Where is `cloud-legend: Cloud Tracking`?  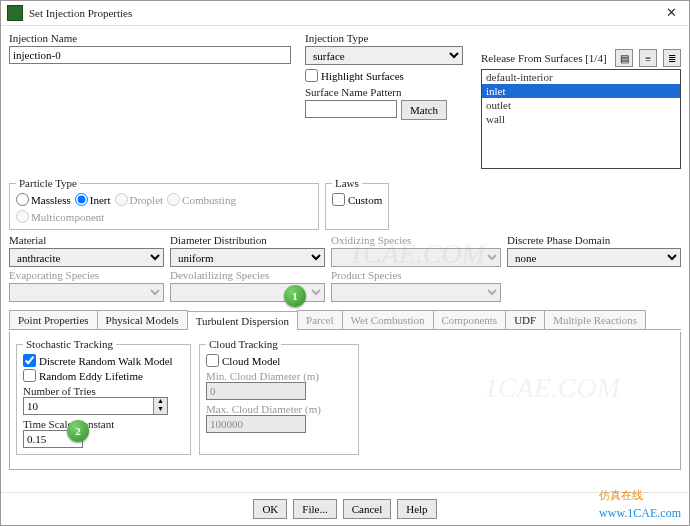 cloud-legend: Cloud Tracking is located at coordinates (244, 344).